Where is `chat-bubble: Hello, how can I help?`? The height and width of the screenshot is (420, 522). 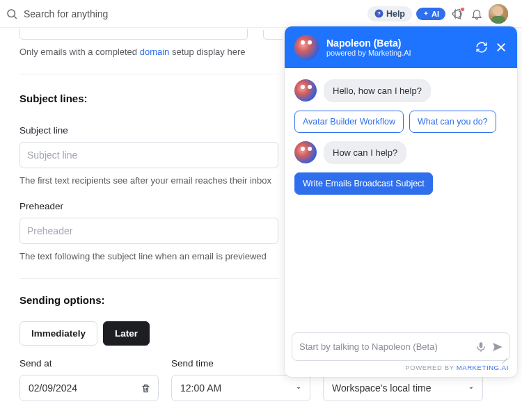
chat-bubble: Hello, how can I help? is located at coordinates (377, 90).